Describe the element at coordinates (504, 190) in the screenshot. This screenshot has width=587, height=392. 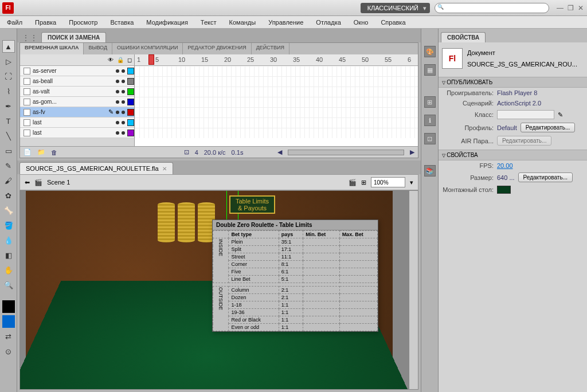
I see `stage-color-swatch` at that location.